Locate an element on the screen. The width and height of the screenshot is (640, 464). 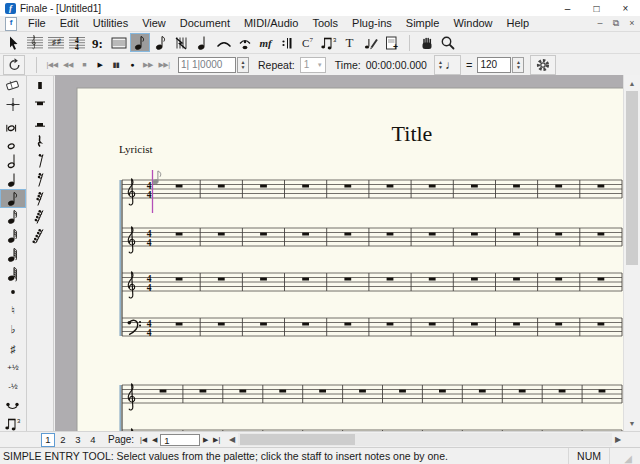
page-tab-2: 2 is located at coordinates (63, 440).